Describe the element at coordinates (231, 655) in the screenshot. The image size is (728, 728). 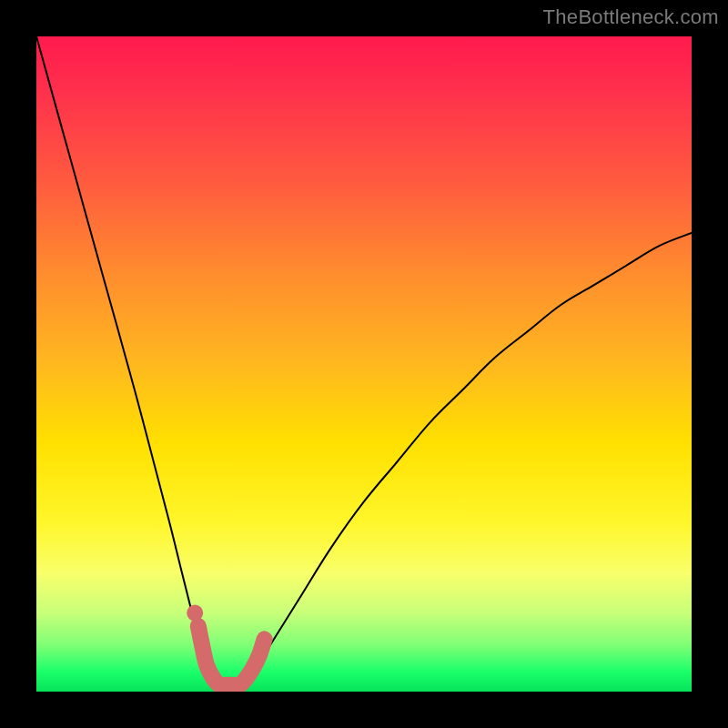
I see `highlight-bottom-path` at that location.